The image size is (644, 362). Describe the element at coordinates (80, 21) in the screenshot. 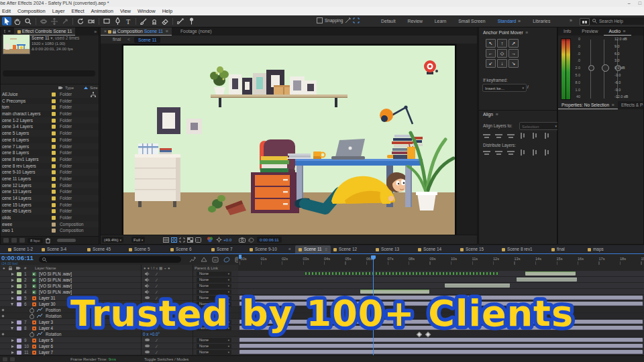

I see `rotation-tool` at that location.